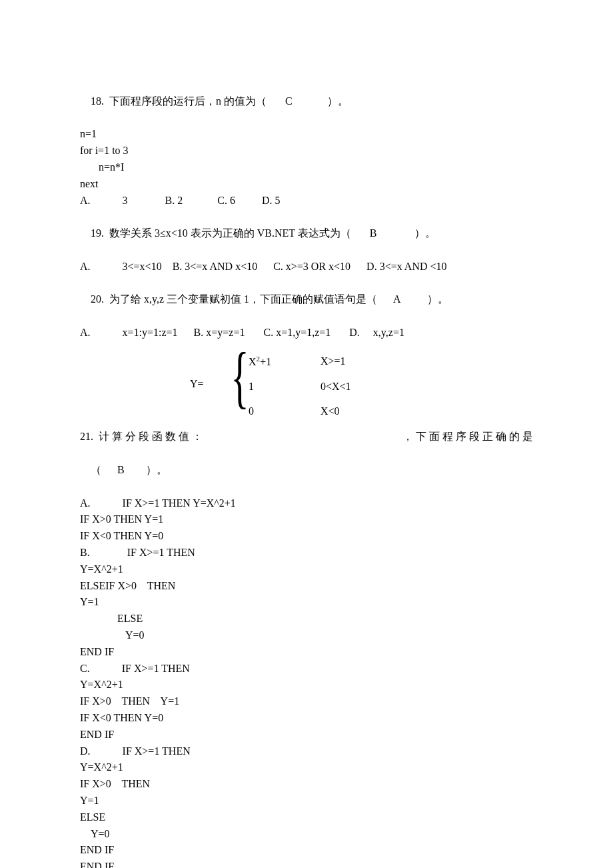  I want to click on q18-stem: 18. 下面程序段的运行后，n 的值为（ C ）。, so click(306, 101).